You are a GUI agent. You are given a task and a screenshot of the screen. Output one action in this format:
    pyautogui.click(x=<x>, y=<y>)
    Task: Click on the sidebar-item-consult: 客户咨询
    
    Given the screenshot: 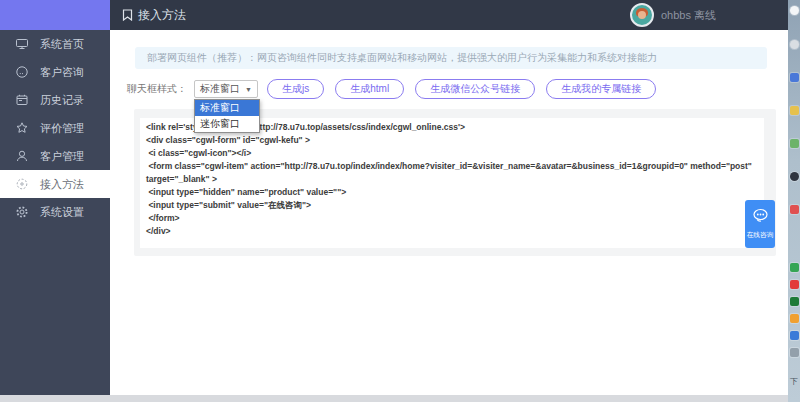 What is the action you would take?
    pyautogui.click(x=55, y=72)
    